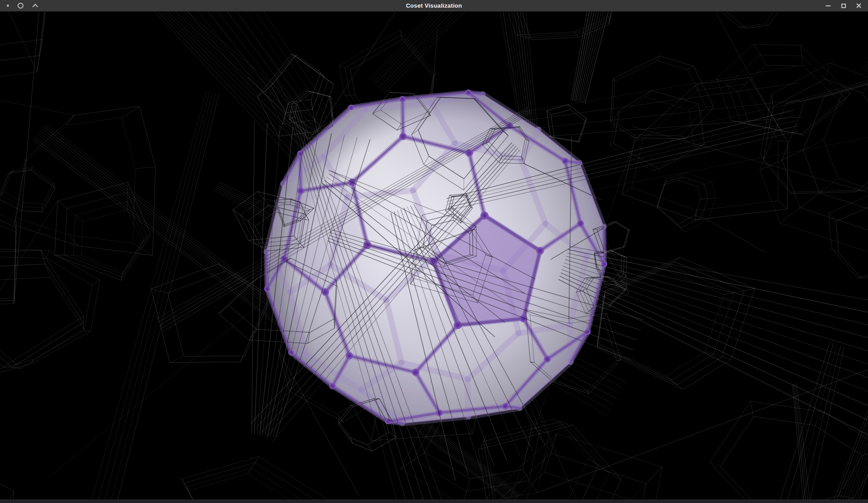 The width and height of the screenshot is (868, 503). I want to click on chevron-up-icon, so click(35, 5).